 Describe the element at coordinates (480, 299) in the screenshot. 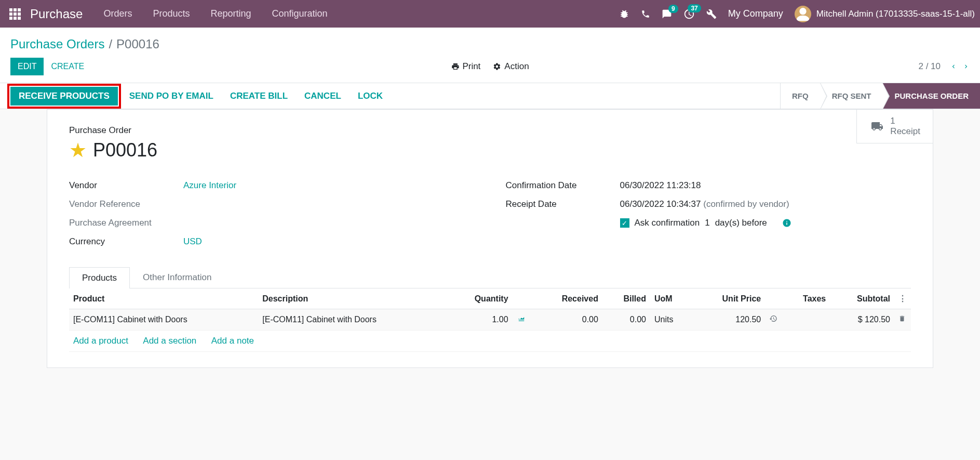

I see `th-quantity: Quantity` at that location.